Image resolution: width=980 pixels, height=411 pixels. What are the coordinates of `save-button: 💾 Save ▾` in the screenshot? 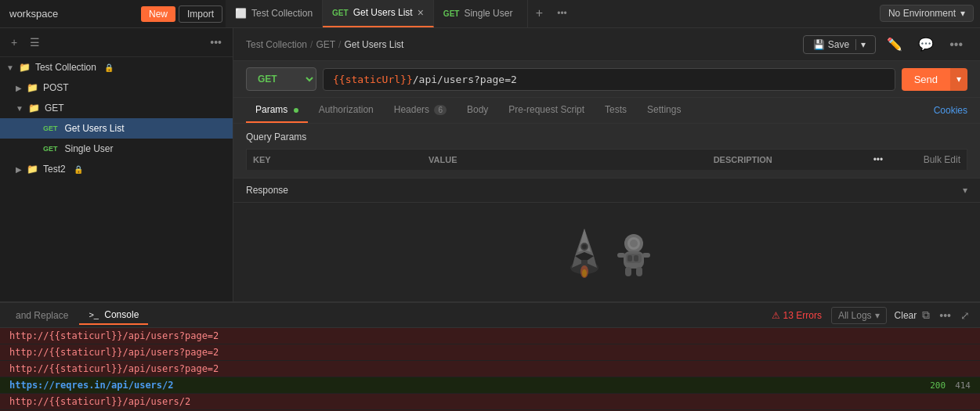 It's located at (840, 45).